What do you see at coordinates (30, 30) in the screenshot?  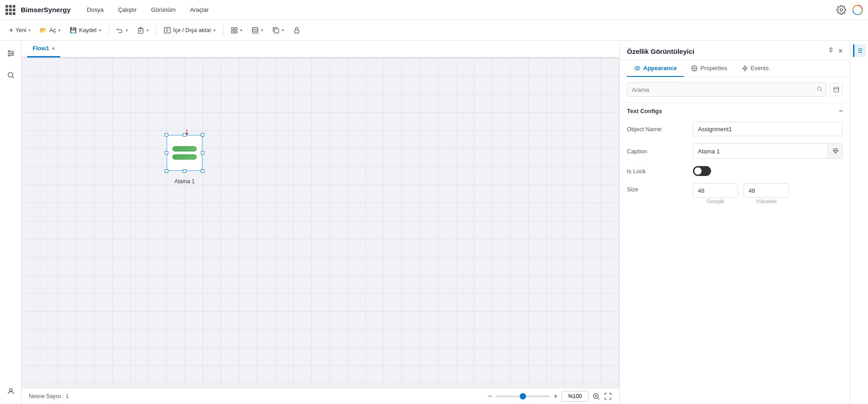 I see `new-chevron: ▾` at bounding box center [30, 30].